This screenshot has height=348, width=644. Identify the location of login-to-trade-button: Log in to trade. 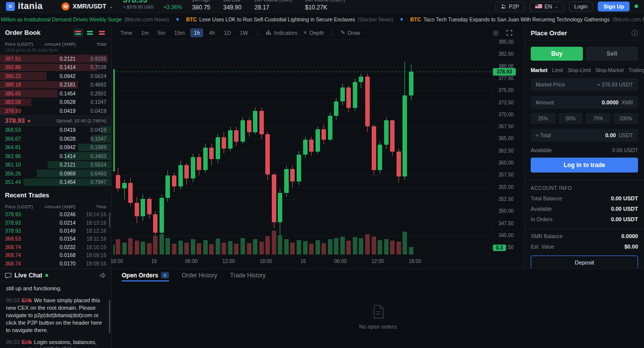
(584, 165).